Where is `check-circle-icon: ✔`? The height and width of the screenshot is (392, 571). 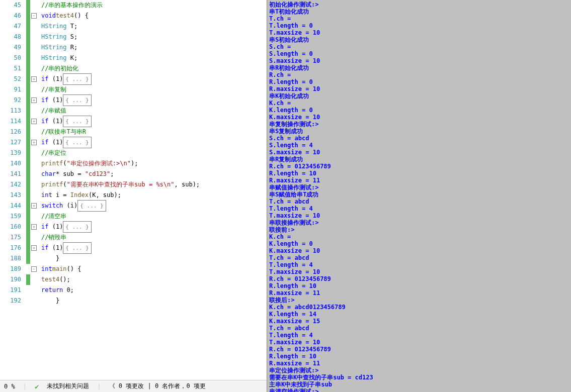 check-circle-icon: ✔ is located at coordinates (37, 386).